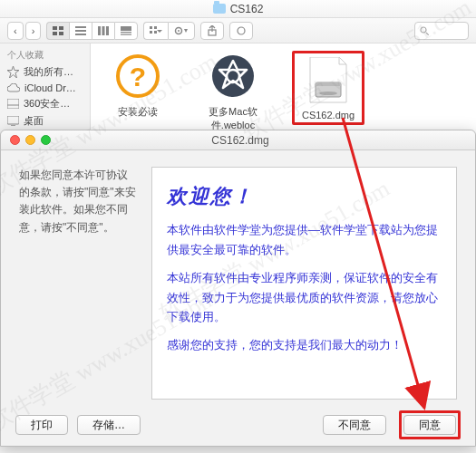 This screenshot has width=476, height=453. I want to click on finder-title: CS162, so click(247, 9).